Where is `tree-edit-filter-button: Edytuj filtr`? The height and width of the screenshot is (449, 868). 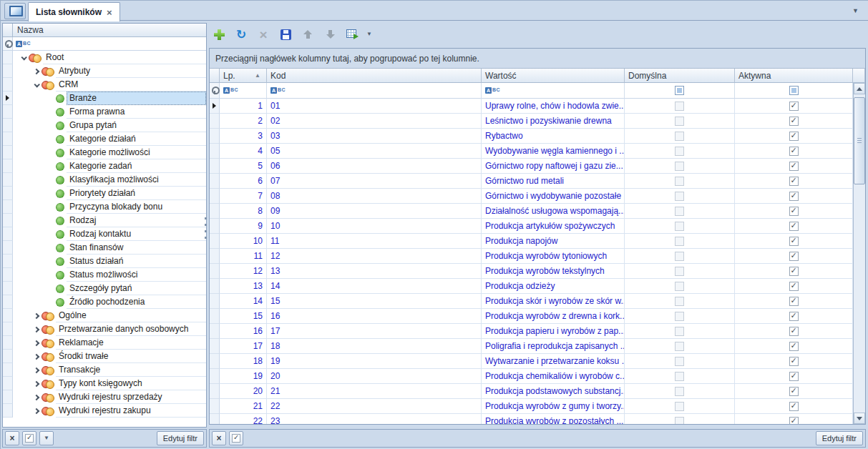 tree-edit-filter-button: Edytuj filtr is located at coordinates (180, 438).